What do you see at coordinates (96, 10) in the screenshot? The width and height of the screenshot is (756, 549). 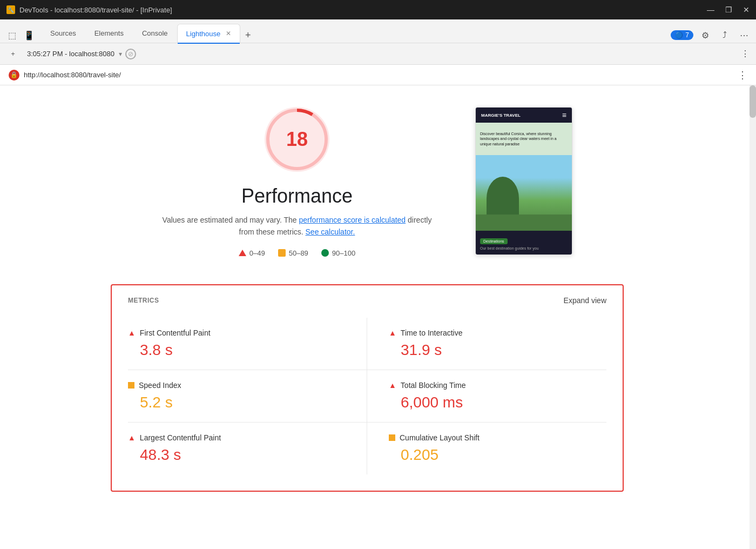 I see `title-bar-text: DevTools - localhost:8080/travel-site/ -…` at bounding box center [96, 10].